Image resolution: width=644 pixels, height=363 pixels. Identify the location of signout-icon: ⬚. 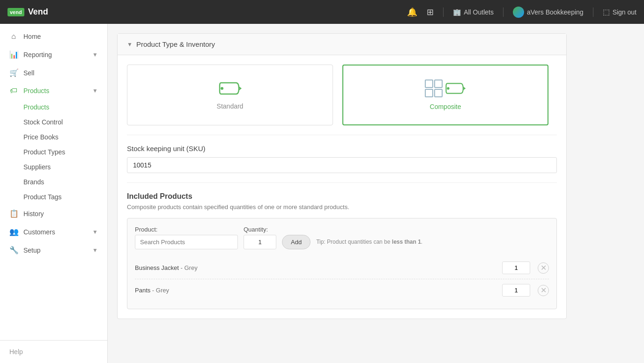
(606, 12).